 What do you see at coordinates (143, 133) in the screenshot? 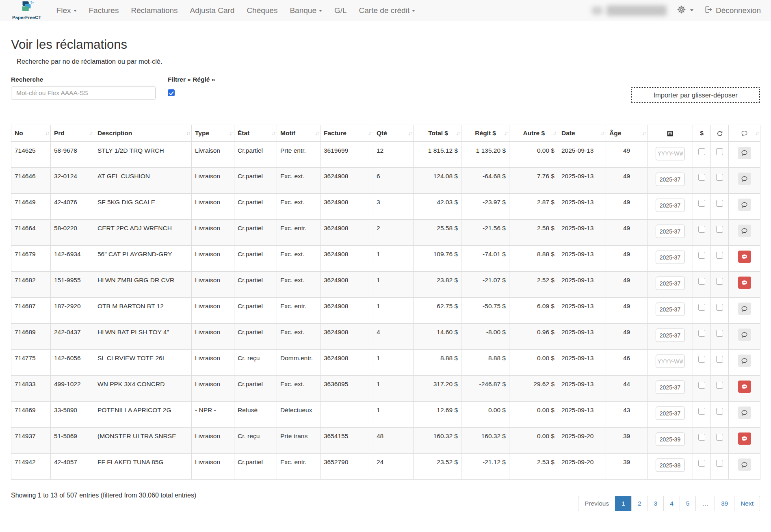
I see `col-header-description: Description↓↑` at bounding box center [143, 133].